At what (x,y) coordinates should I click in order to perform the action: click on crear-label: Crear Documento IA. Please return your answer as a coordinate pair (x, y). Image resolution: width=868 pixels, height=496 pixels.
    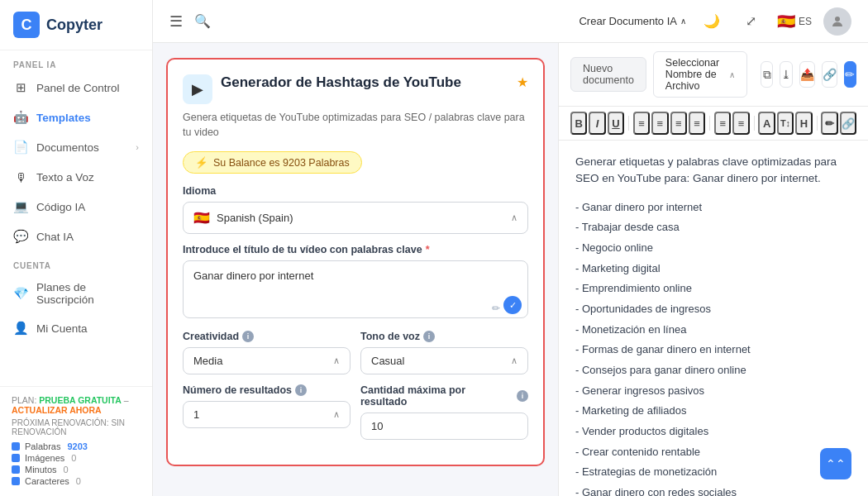
    Looking at the image, I should click on (628, 21).